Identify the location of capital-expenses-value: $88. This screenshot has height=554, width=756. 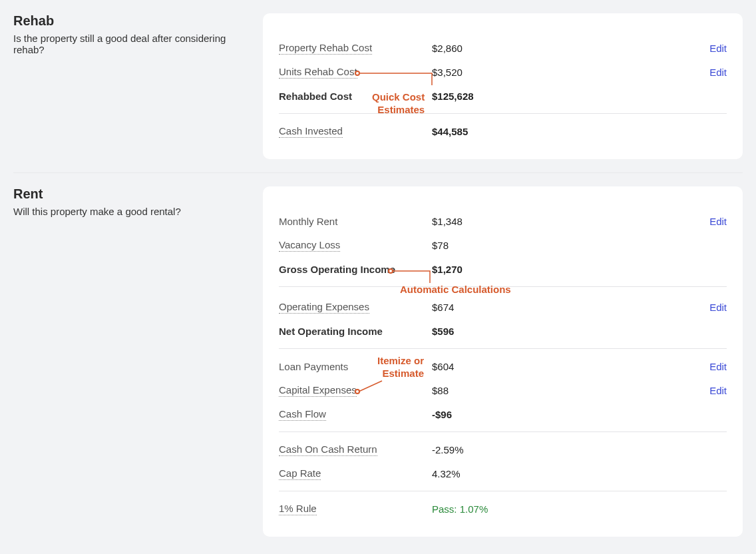
(571, 390).